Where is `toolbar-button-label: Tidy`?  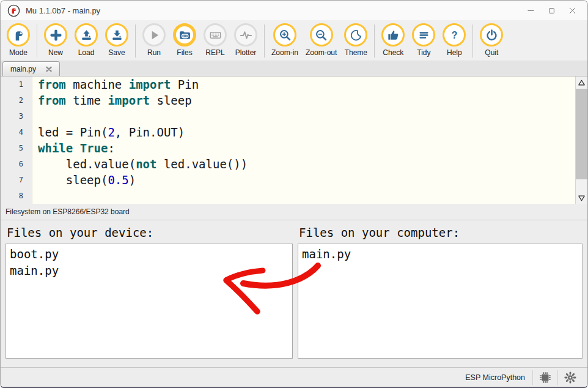
toolbar-button-label: Tidy is located at coordinates (424, 53).